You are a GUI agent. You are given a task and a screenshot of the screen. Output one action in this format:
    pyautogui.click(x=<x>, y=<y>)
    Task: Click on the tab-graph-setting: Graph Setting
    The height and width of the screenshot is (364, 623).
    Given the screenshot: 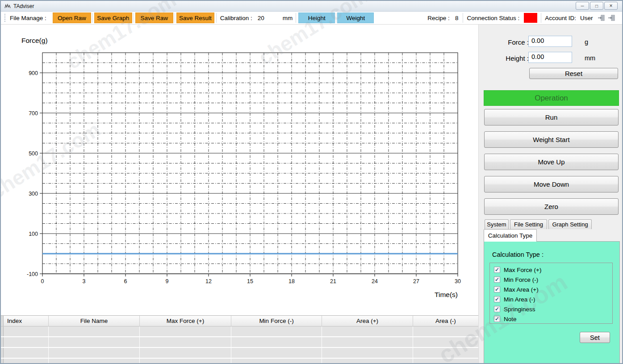 What is the action you would take?
    pyautogui.click(x=570, y=224)
    